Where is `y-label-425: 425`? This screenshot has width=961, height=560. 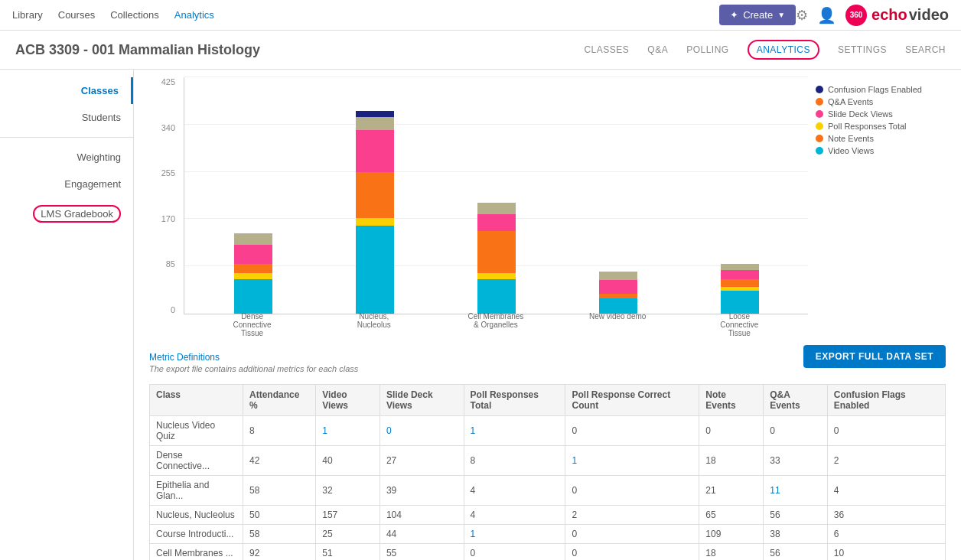
y-label-425: 425 is located at coordinates (168, 82).